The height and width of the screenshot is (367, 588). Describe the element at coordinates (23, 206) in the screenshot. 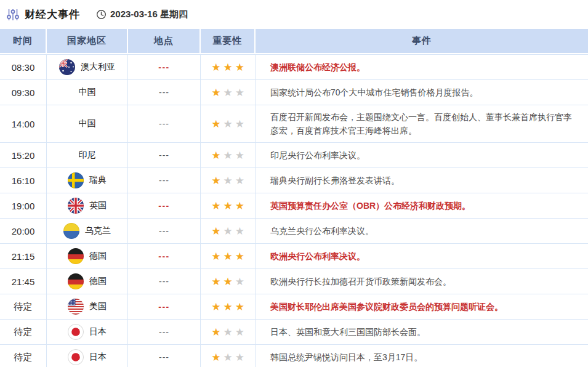

I see `event-time: 19:00` at that location.